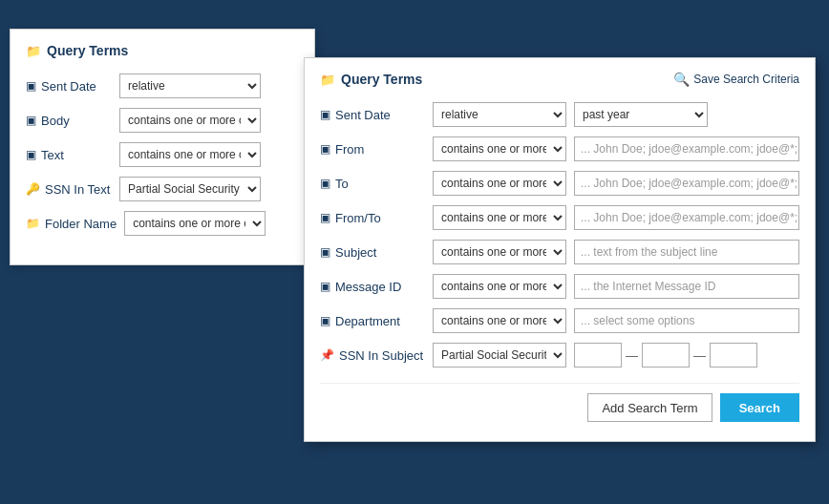 The height and width of the screenshot is (504, 829). Describe the element at coordinates (162, 155) in the screenshot. I see `back-row-text: ▣ Text contains one or more of contains …` at that location.